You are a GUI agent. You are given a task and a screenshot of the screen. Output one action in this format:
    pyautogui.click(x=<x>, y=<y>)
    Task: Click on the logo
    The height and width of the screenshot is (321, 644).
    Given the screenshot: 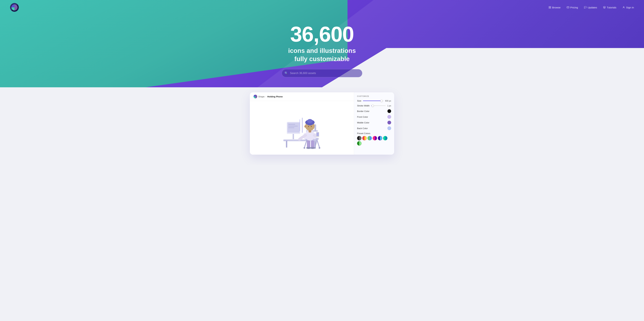 What is the action you would take?
    pyautogui.click(x=14, y=8)
    